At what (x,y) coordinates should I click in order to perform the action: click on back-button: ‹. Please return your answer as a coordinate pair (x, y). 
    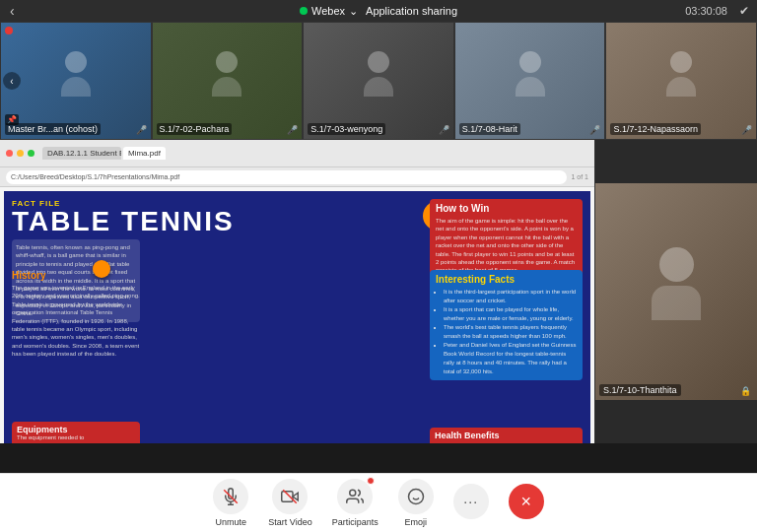
    Looking at the image, I should click on (12, 11).